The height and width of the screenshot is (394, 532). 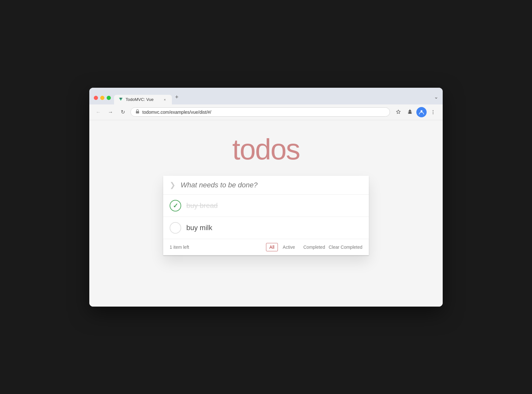 I want to click on tab-dropdown-button: ⌄, so click(x=436, y=99).